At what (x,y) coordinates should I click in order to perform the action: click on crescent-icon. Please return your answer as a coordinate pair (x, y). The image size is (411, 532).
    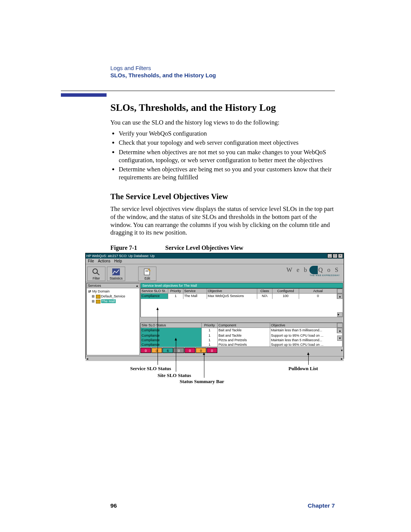
    Looking at the image, I should click on (314, 270).